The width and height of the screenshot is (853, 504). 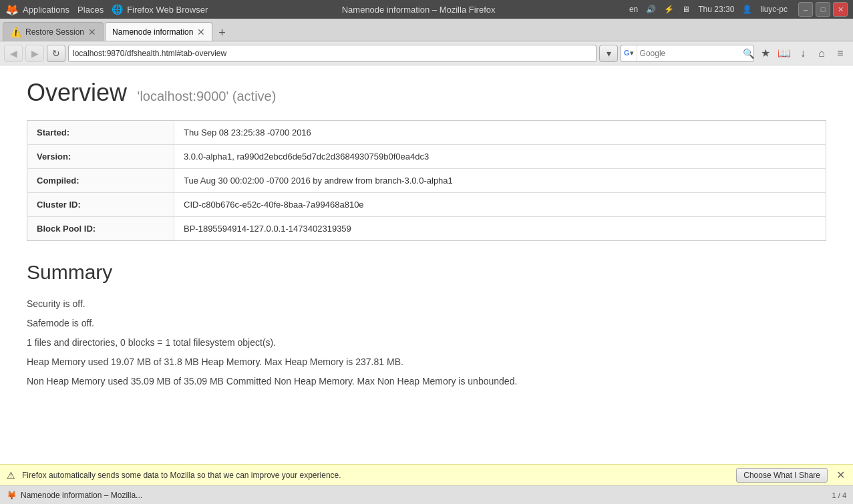 I want to click on summary-line: Safemode is off., so click(x=426, y=323).